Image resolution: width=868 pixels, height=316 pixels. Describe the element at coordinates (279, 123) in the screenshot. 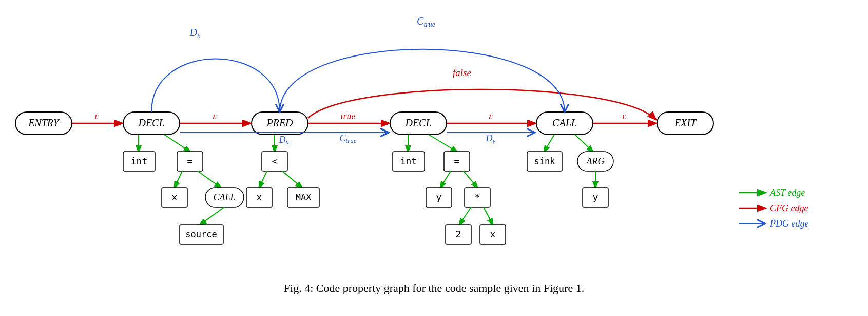

I see `svg-text: PRED` at that location.